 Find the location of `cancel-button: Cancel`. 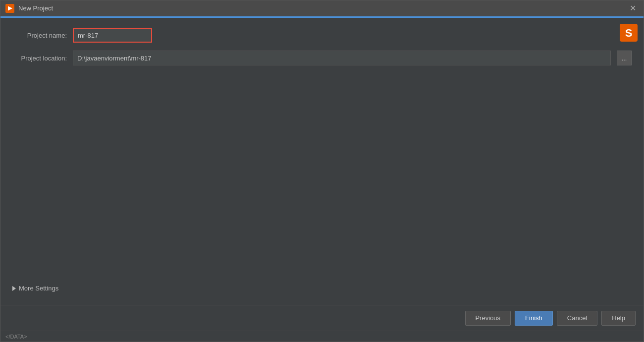

cancel-button: Cancel is located at coordinates (577, 318).